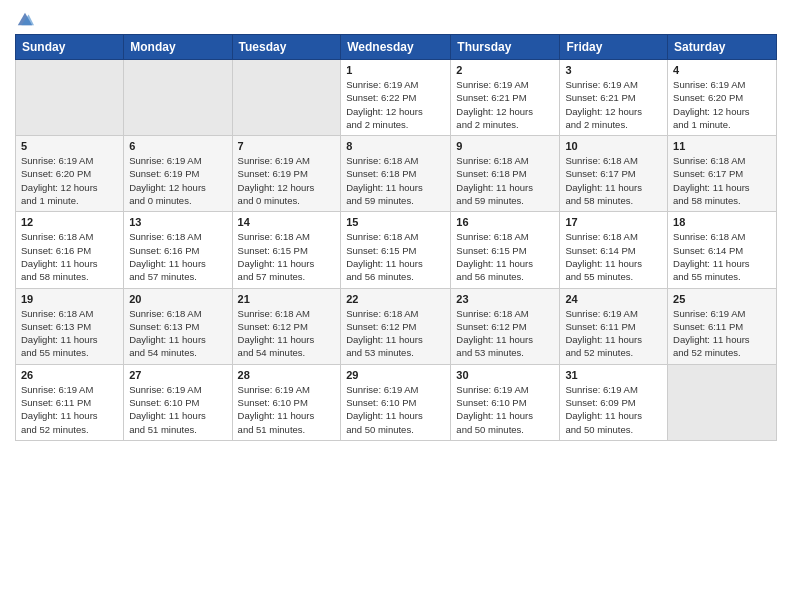 The height and width of the screenshot is (612, 792). Describe the element at coordinates (163, 430) in the screenshot. I see `daylight-text: and 51 minutes.` at that location.